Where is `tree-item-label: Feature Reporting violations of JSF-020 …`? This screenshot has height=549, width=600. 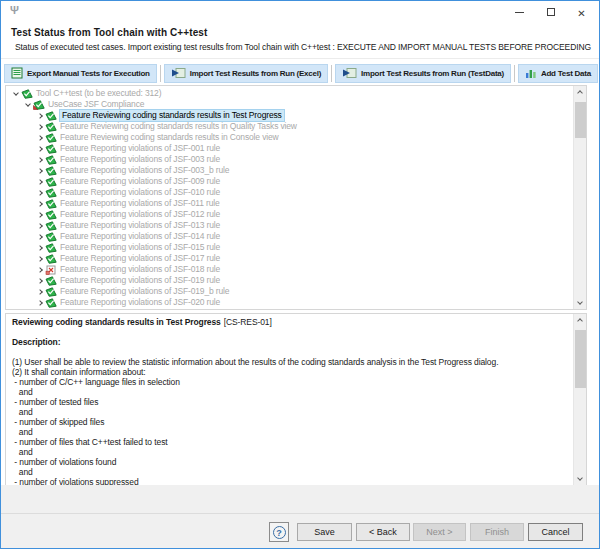 tree-item-label: Feature Reporting violations of JSF-020 … is located at coordinates (140, 302).